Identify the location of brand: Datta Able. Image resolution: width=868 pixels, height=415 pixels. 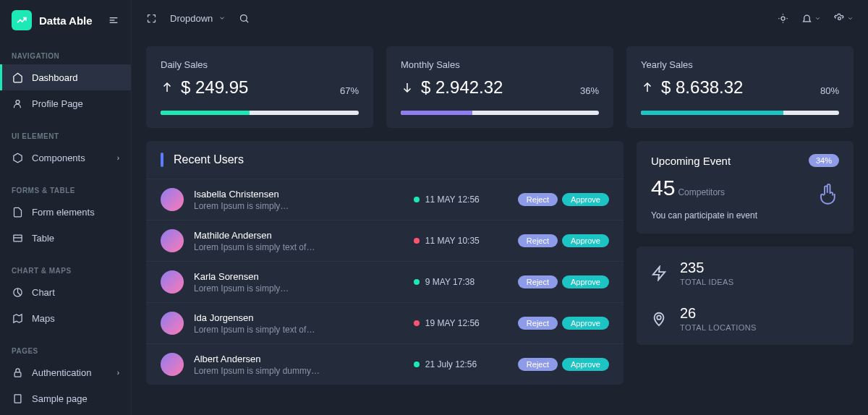
(65, 20).